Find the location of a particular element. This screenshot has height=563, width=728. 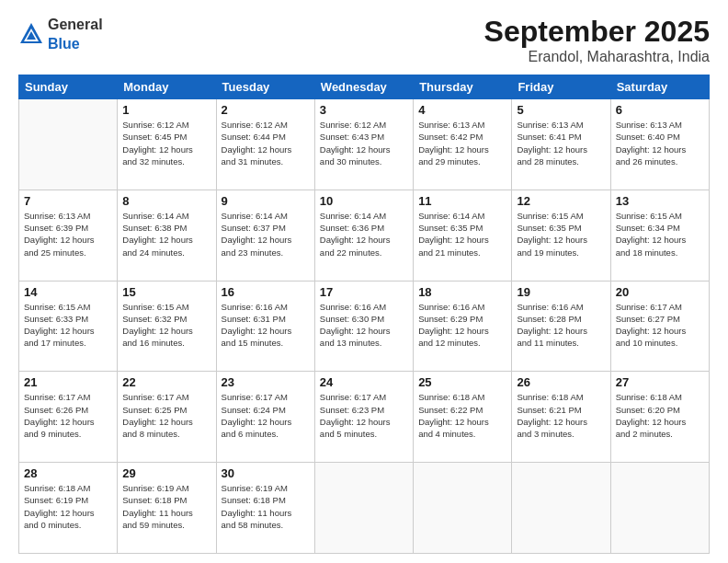

day-number: 4 is located at coordinates (462, 110).